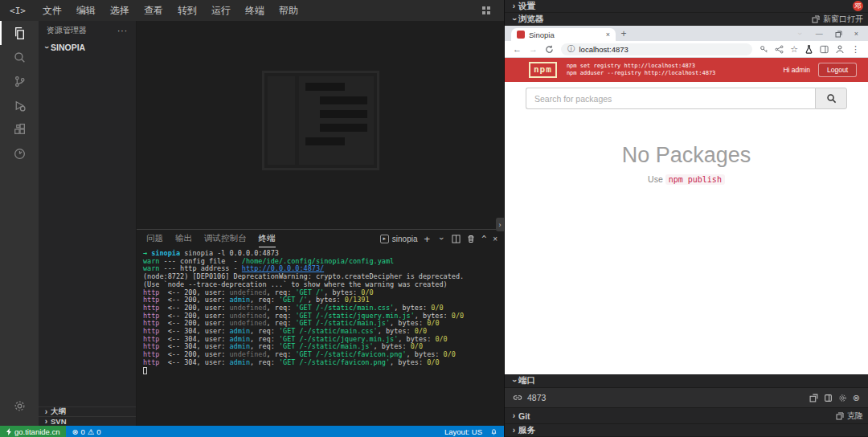 This screenshot has height=437, width=868. I want to click on chevron-right-icon: ›, so click(514, 431).